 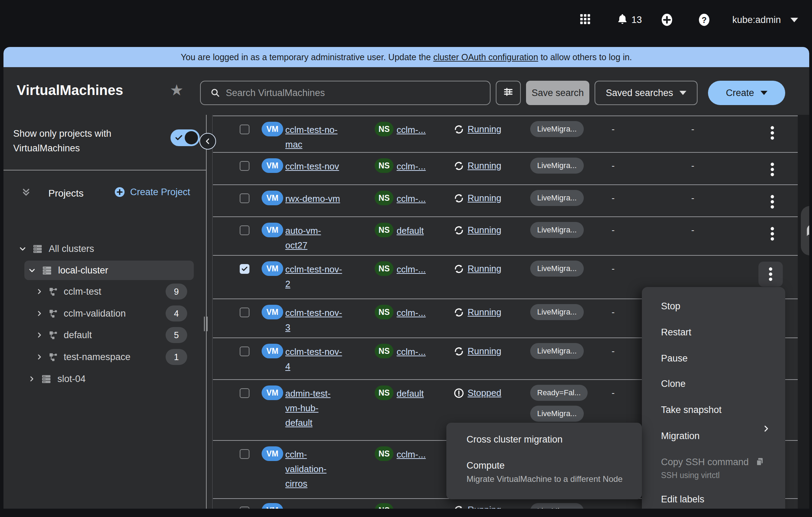 What do you see at coordinates (585, 20) in the screenshot?
I see `app-launcher-icon` at bounding box center [585, 20].